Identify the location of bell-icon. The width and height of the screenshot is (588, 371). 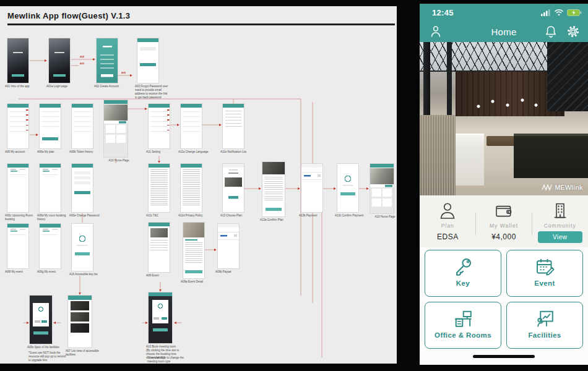
(551, 32).